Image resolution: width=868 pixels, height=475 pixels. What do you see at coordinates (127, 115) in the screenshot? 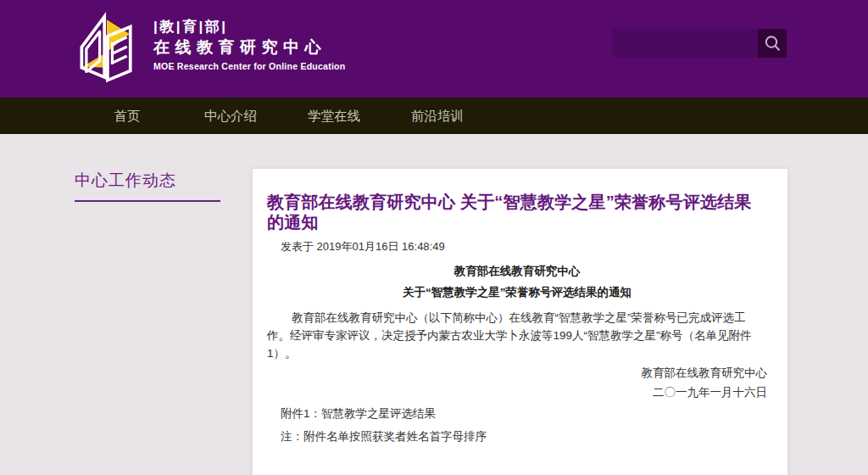
I see `nav-item-home: 首页` at bounding box center [127, 115].